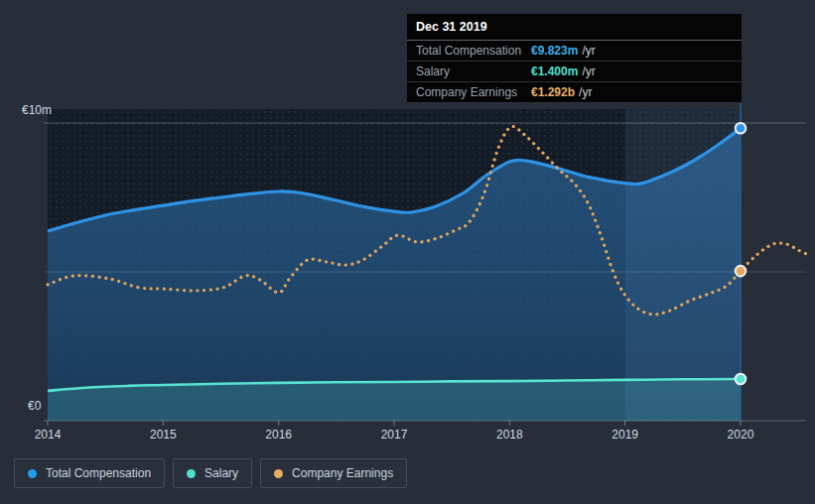 This screenshot has width=815, height=504. I want to click on x-tick-label-2014: 2014, so click(48, 435).